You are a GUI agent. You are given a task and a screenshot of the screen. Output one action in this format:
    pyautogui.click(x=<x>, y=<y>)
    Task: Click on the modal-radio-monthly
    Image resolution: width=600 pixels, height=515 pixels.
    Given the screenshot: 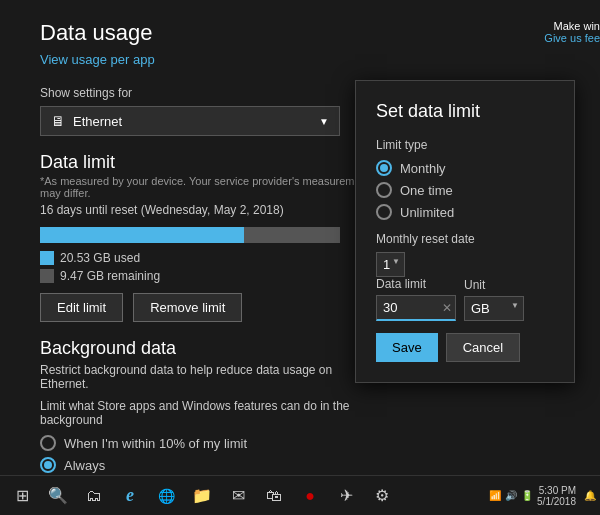 What is the action you would take?
    pyautogui.click(x=384, y=168)
    